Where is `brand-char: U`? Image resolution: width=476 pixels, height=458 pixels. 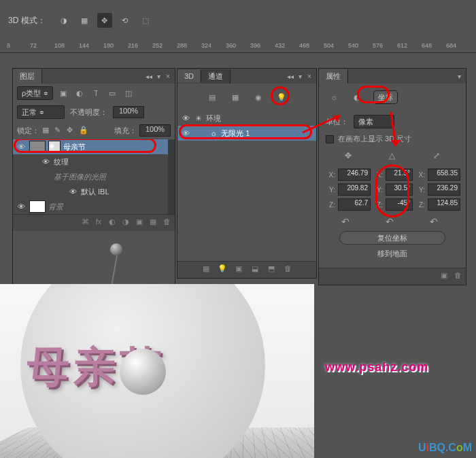 brand-char: U is located at coordinates (422, 447).